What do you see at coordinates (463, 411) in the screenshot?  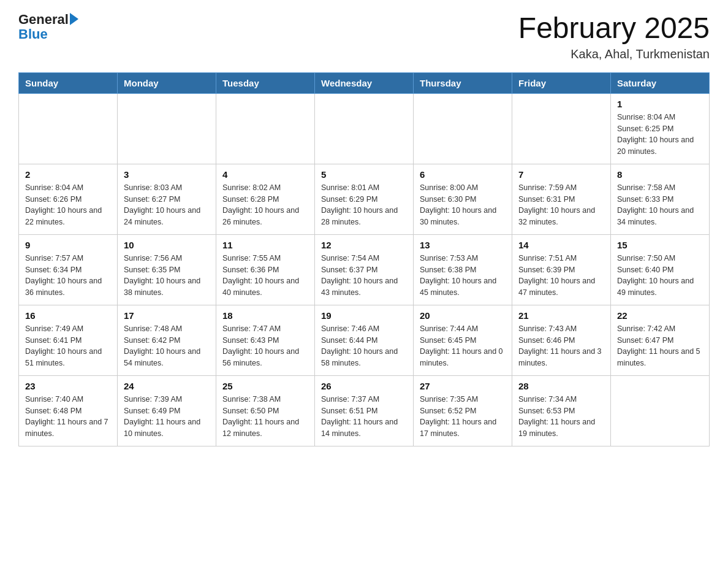 I see `calendar-day-cell: 27Sunrise: 7:35 AMSunset: 6:52 PMDayligh…` at bounding box center [463, 411].